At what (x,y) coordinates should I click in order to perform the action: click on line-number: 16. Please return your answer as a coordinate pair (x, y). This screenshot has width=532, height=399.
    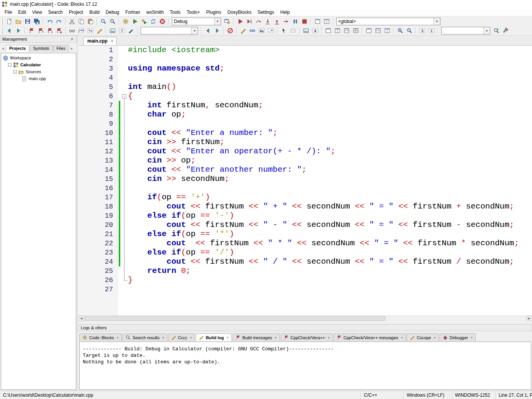
    Looking at the image, I should click on (98, 188).